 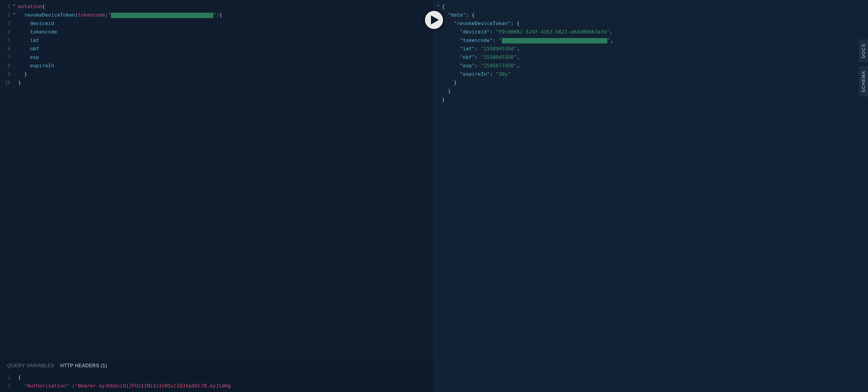 I want to click on line-number: 6, so click(x=6, y=49).